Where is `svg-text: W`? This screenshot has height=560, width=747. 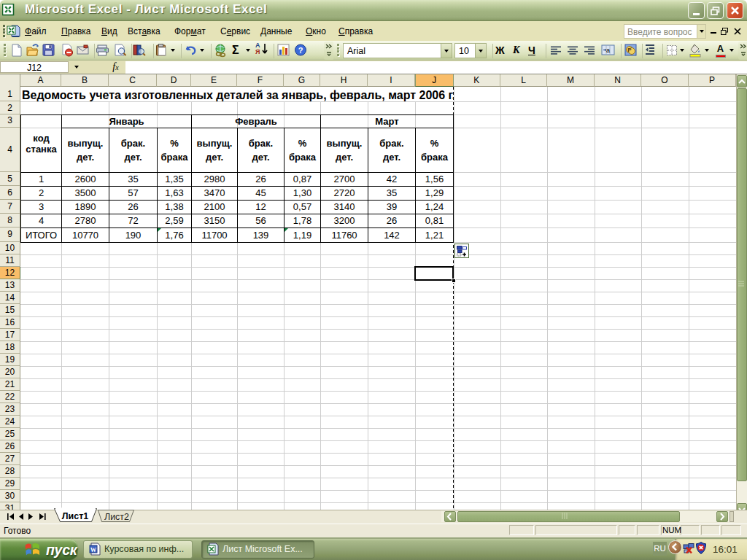
svg-text: W is located at coordinates (93, 550).